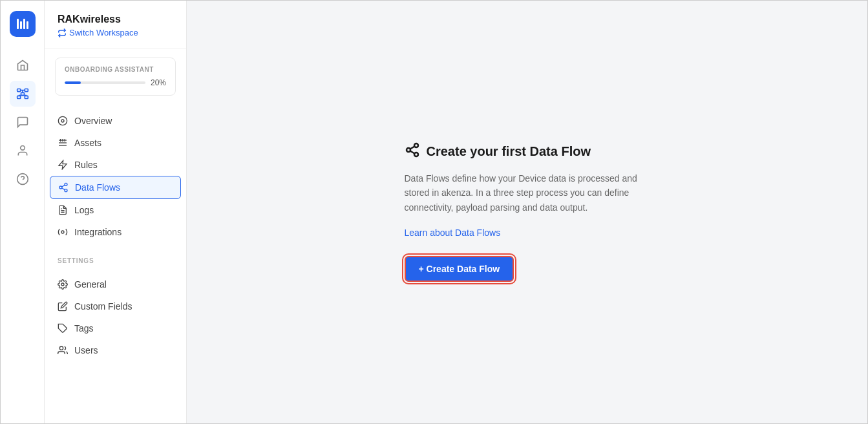 Image resolution: width=868 pixels, height=424 pixels. What do you see at coordinates (98, 232) in the screenshot?
I see `nav-label-integrations: Integrations` at bounding box center [98, 232].